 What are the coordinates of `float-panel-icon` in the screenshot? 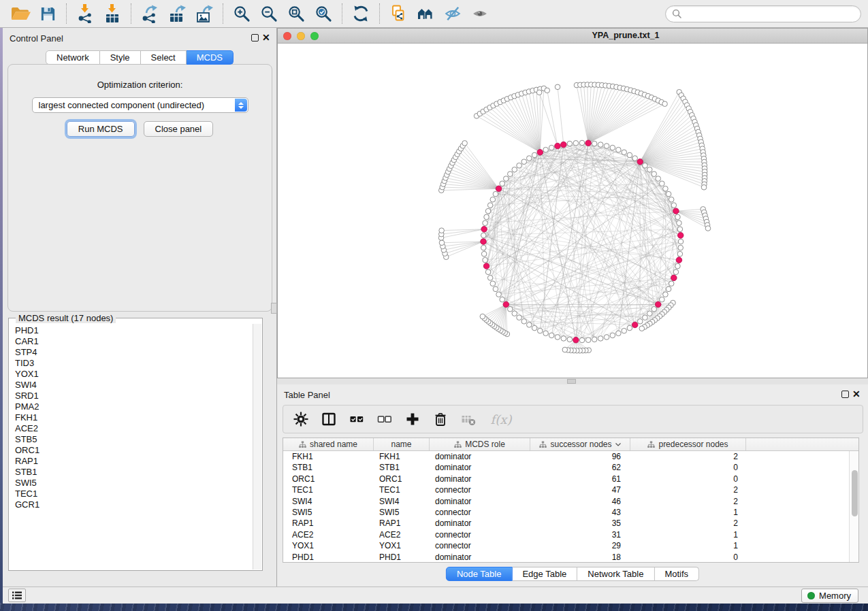 It's located at (255, 38).